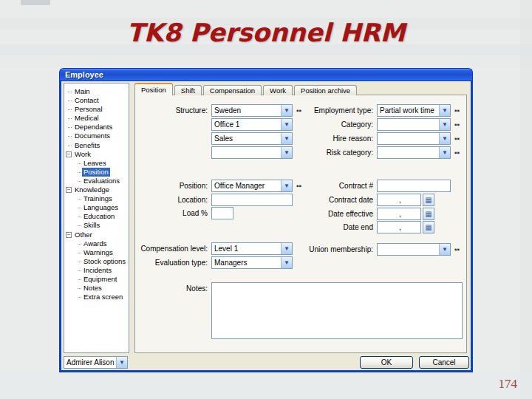 The height and width of the screenshot is (399, 532). Describe the element at coordinates (96, 279) in the screenshot. I see `tree-item-equipment: Equipment` at that location.